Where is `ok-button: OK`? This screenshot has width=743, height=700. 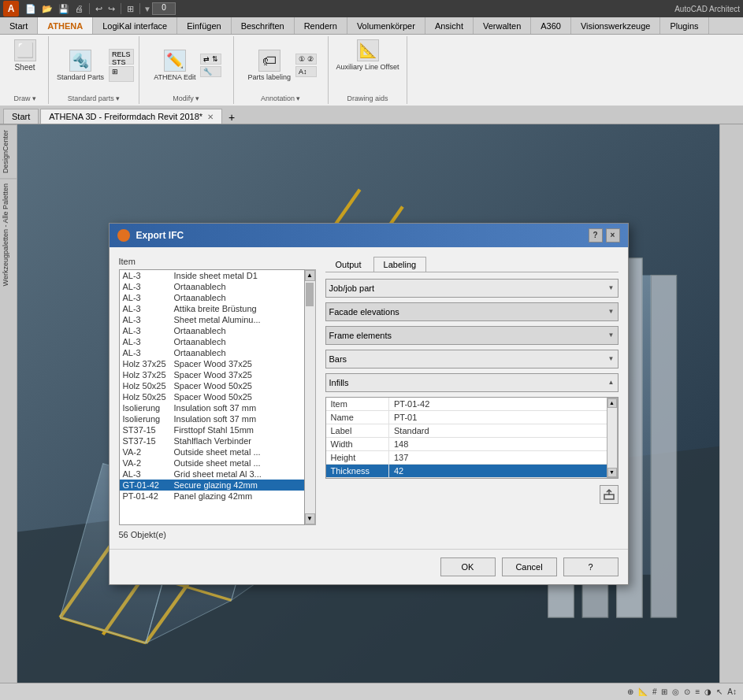
ok-button: OK is located at coordinates (468, 567).